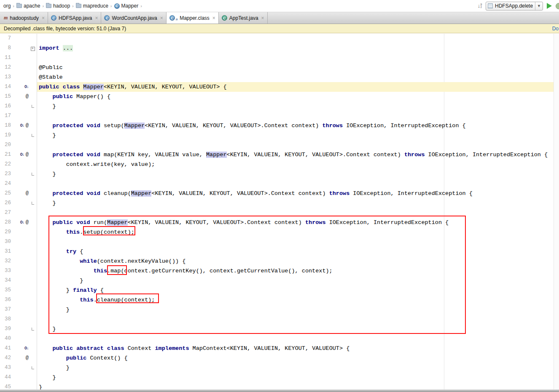 Image resolution: width=559 pixels, height=392 pixels. I want to click on tab-apptest-java: CAppTest.java×, so click(243, 18).